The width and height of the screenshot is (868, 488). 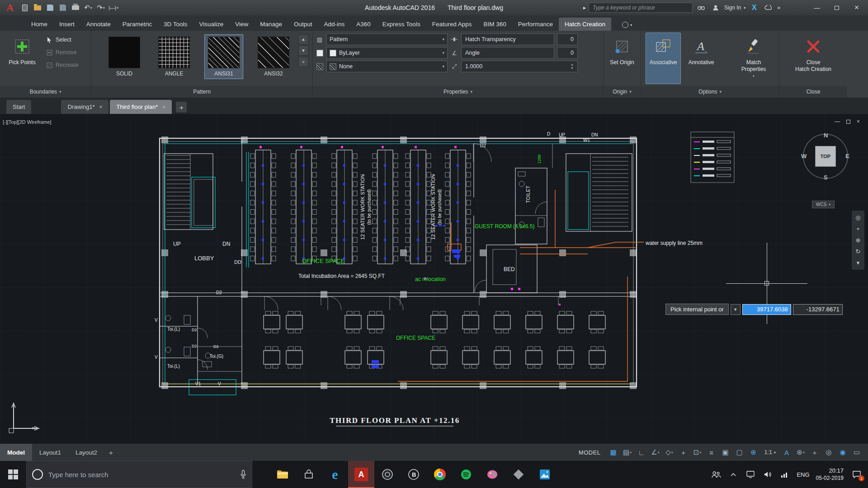 What do you see at coordinates (85, 107) in the screenshot?
I see `file-tab-drawing1: Drawing1*×` at bounding box center [85, 107].